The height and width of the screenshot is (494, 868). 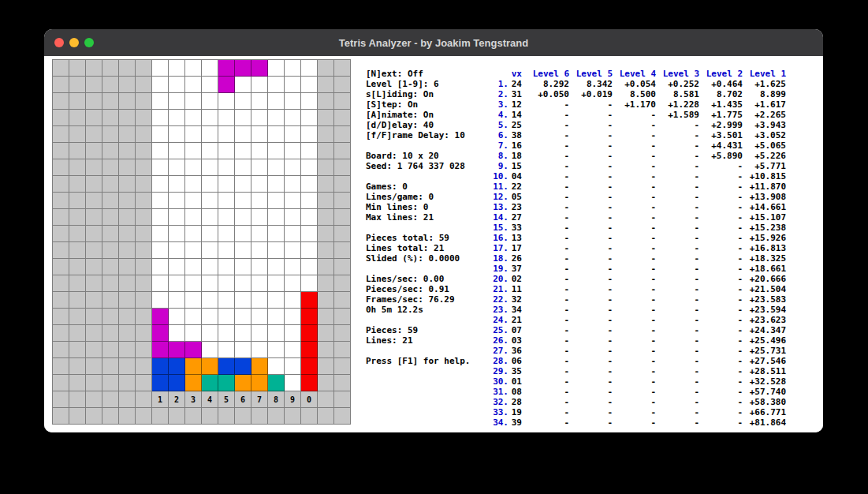 What do you see at coordinates (516, 350) in the screenshot?
I see `vx-value: 36` at bounding box center [516, 350].